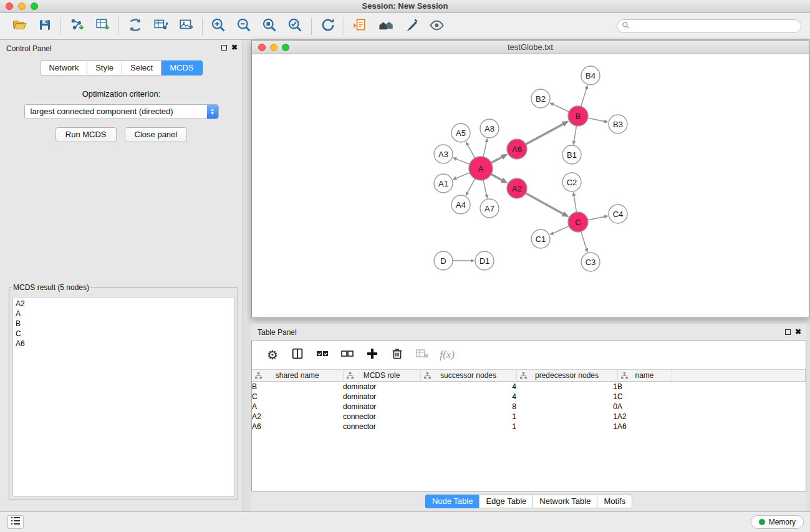  Describe the element at coordinates (422, 355) in the screenshot. I see `delete-table-button` at that location.